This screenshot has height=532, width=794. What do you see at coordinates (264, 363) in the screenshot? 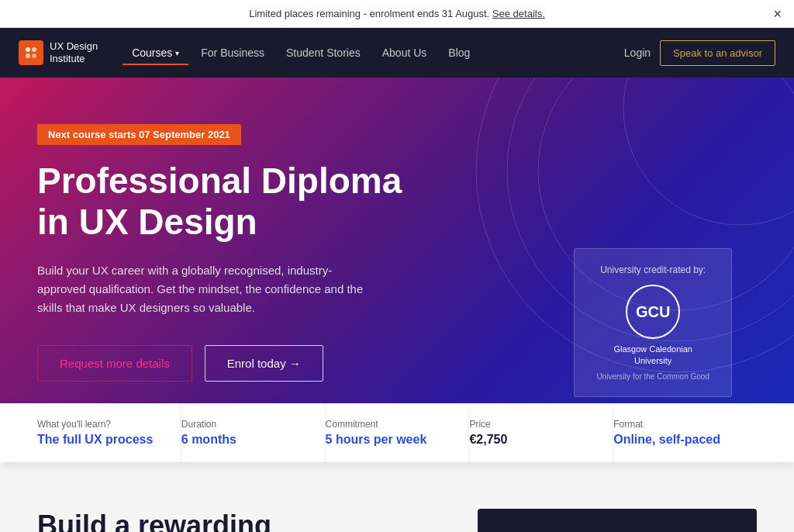
I see `enrol-button: Enrol today →` at bounding box center [264, 363].